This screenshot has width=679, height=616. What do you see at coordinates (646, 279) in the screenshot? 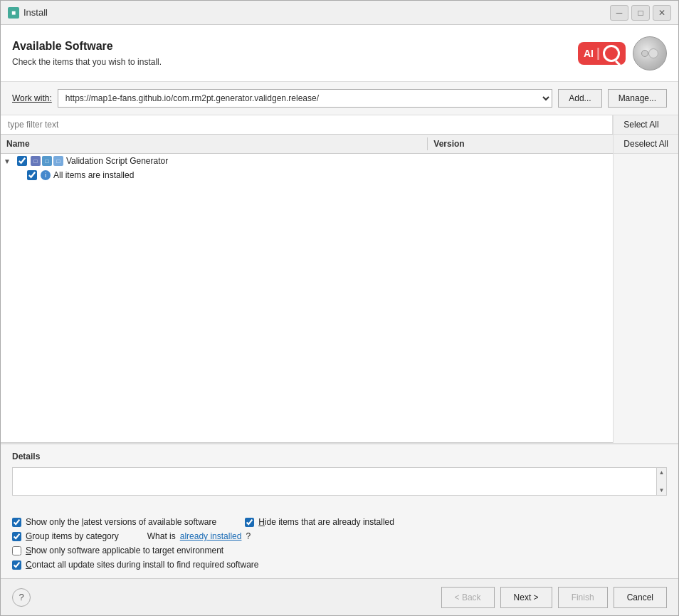
I see `side-actions: Select All Deselect All` at bounding box center [646, 279].